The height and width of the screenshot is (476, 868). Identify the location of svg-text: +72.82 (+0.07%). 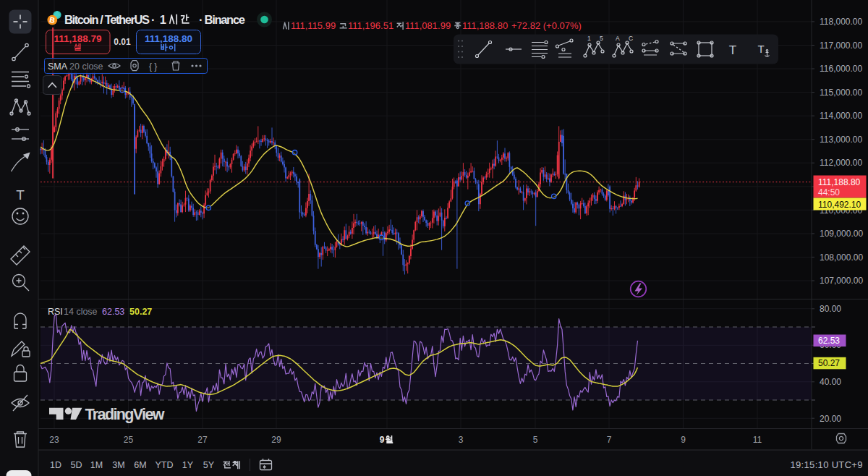
(547, 26).